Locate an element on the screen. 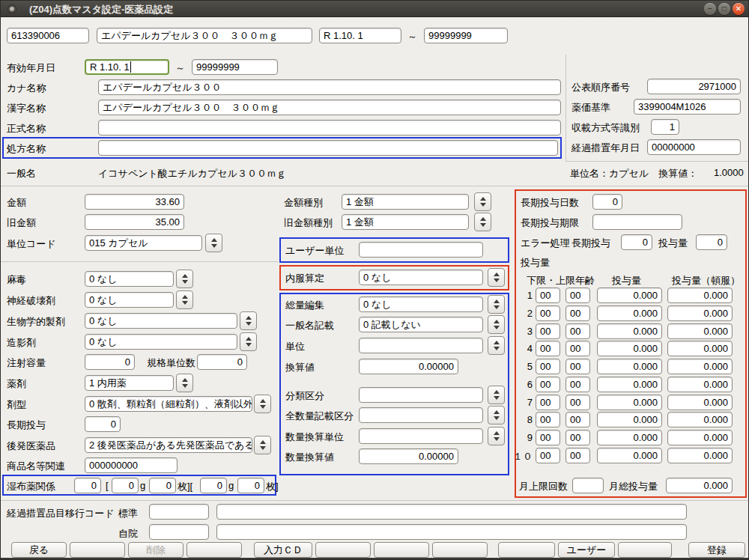 This screenshot has height=560, width=749. user-unit-field is located at coordinates (421, 250).